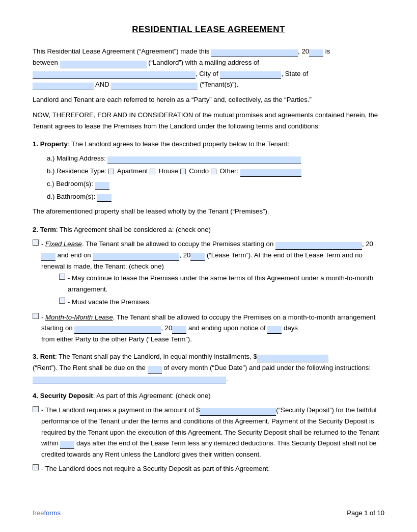 The height and width of the screenshot is (532, 417). Describe the element at coordinates (63, 87) in the screenshot. I see `state-field` at that location.